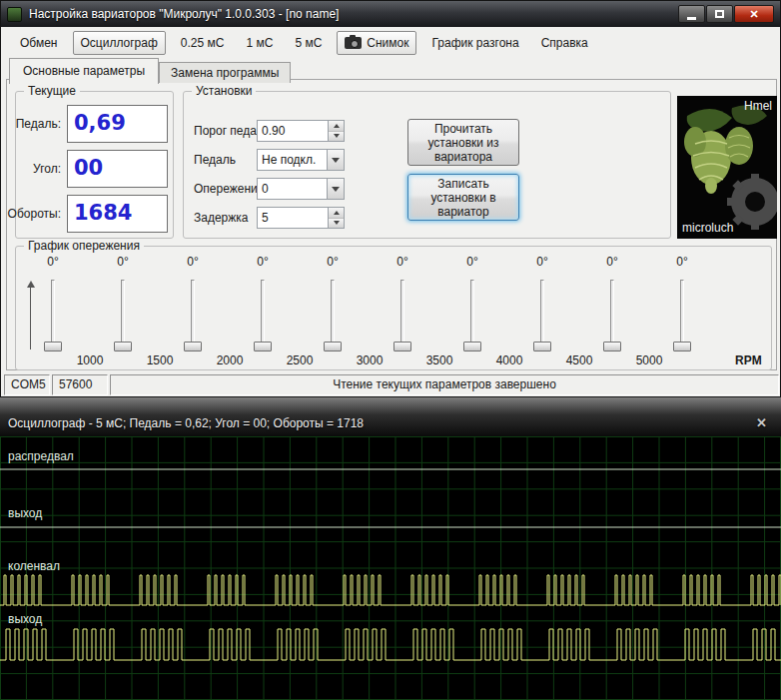  I want to click on tabstrip: Основные параметры Замена программы, so click(150, 70).